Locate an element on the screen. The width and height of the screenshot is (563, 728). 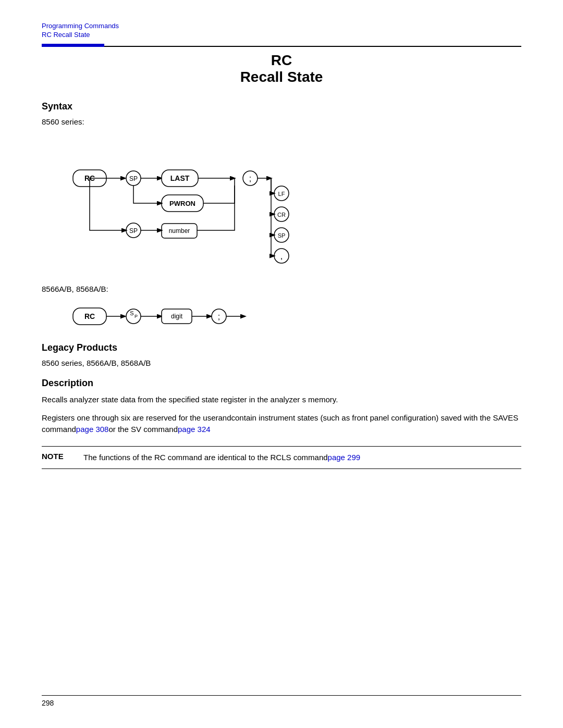
title-rc: RC is located at coordinates (282, 60).